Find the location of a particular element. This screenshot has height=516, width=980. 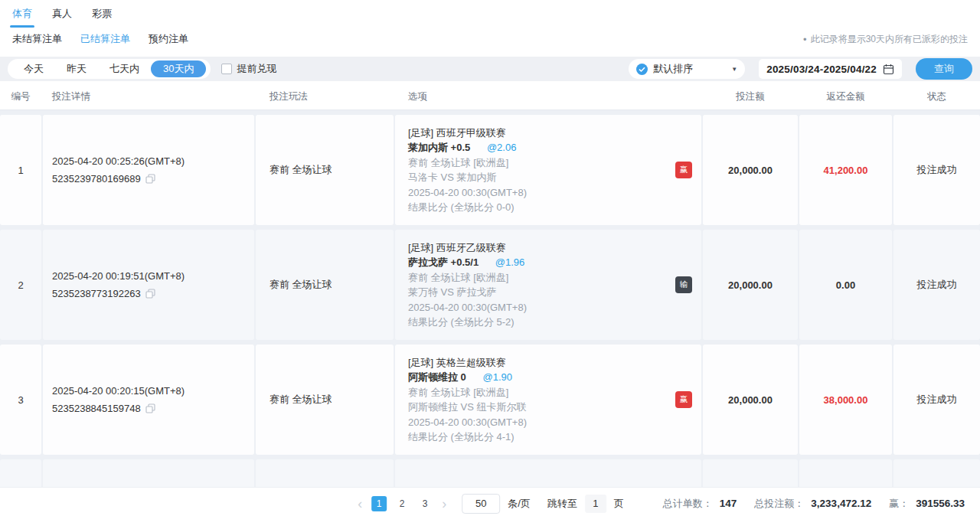

header-bet-details: 投注详情 is located at coordinates (149, 96).